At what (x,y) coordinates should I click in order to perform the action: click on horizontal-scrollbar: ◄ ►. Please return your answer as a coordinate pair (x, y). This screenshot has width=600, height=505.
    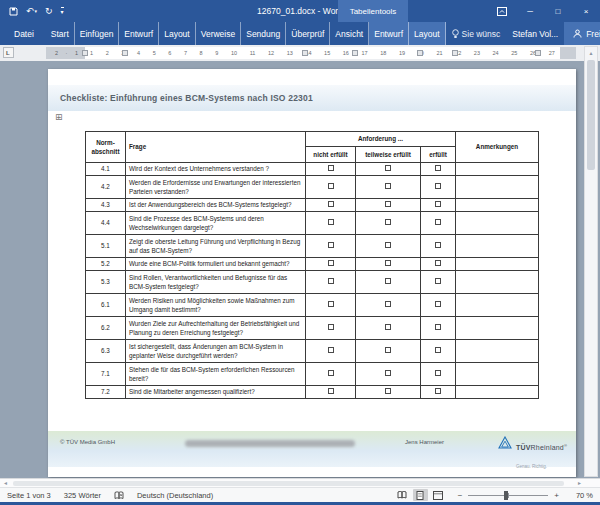
    Looking at the image, I should click on (300, 482).